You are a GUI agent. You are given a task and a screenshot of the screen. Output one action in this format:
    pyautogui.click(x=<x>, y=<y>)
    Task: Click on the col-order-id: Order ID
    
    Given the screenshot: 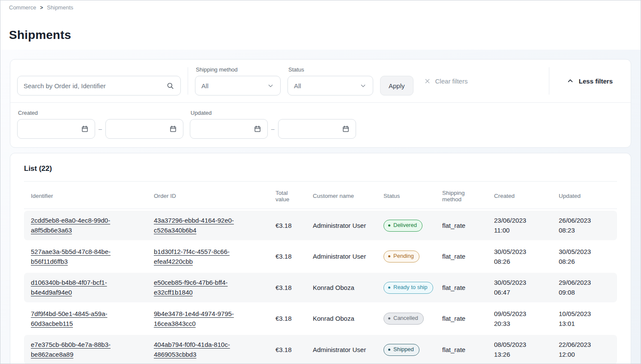 What is the action you would take?
    pyautogui.click(x=208, y=196)
    